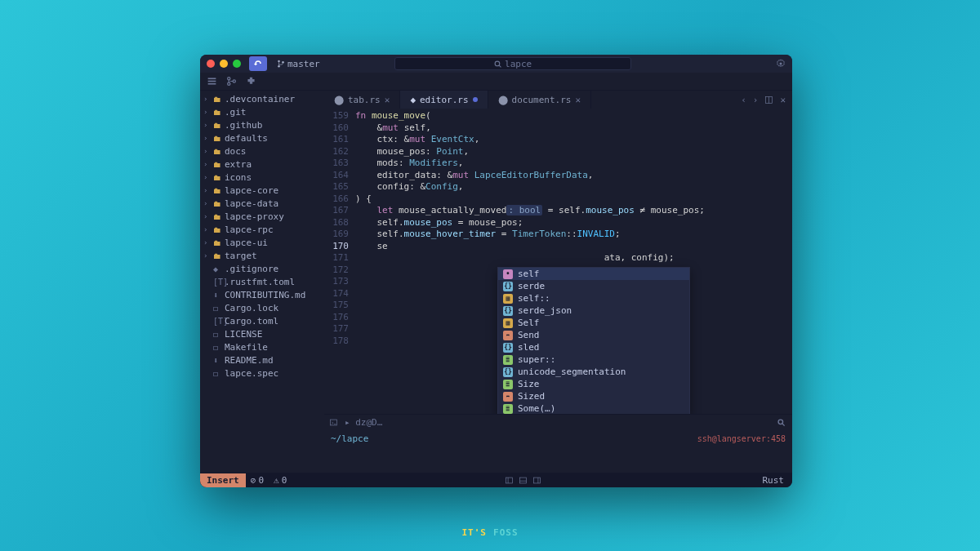 Image resolution: width=980 pixels, height=551 pixels. Describe the element at coordinates (594, 335) in the screenshot. I see `completion-Send: ⬌Send` at that location.